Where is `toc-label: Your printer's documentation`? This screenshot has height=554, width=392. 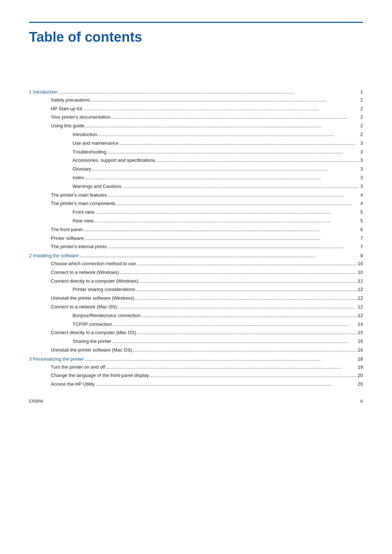 toc-label: Your printer's documentation is located at coordinates (70, 118).